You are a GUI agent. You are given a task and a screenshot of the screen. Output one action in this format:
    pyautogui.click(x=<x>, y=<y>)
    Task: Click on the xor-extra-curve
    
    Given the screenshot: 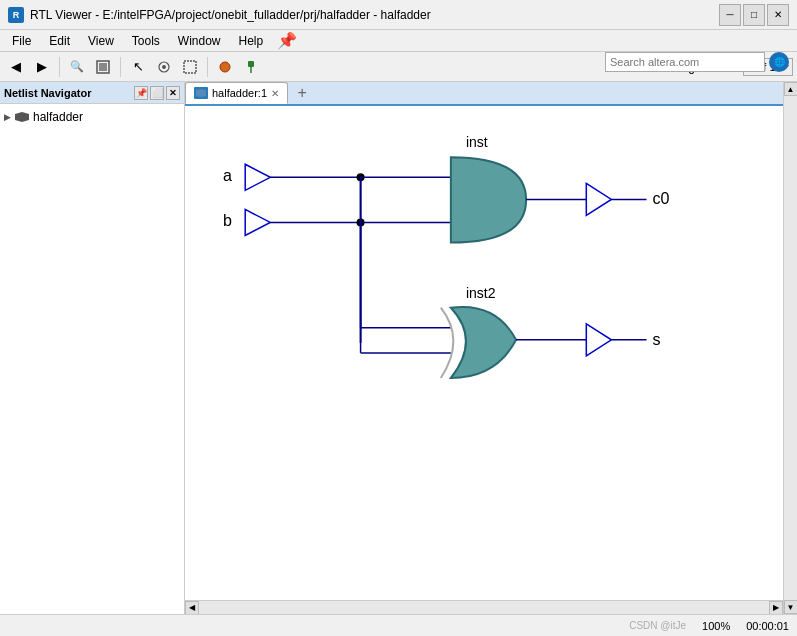 What is the action you would take?
    pyautogui.click(x=448, y=343)
    